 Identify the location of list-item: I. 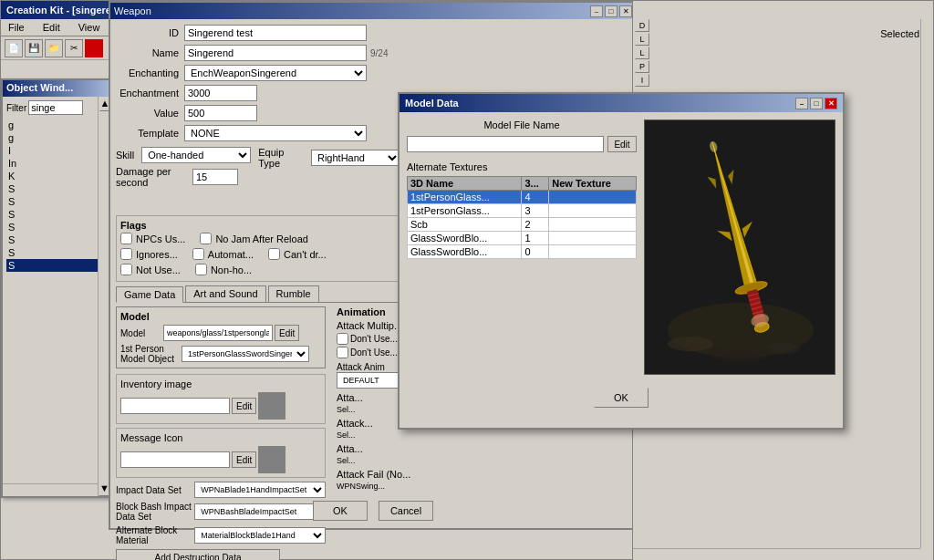
(57, 150).